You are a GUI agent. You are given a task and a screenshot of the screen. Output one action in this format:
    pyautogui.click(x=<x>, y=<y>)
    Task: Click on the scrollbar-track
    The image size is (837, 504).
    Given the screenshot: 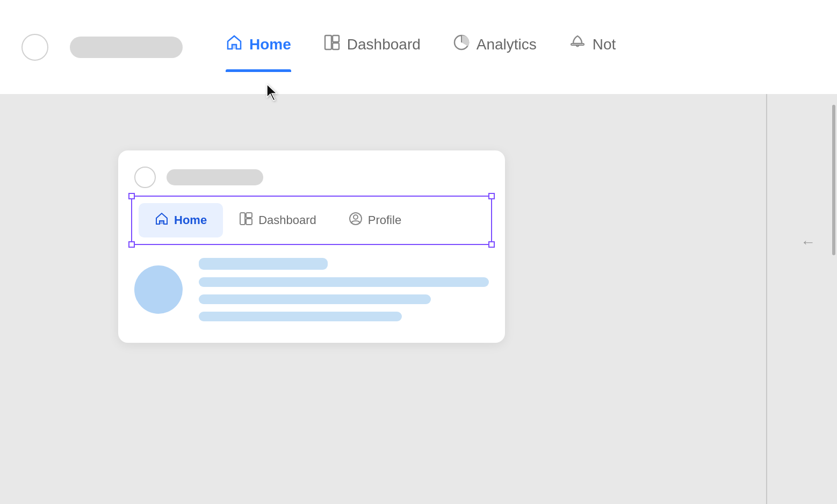 What is the action you would take?
    pyautogui.click(x=832, y=299)
    